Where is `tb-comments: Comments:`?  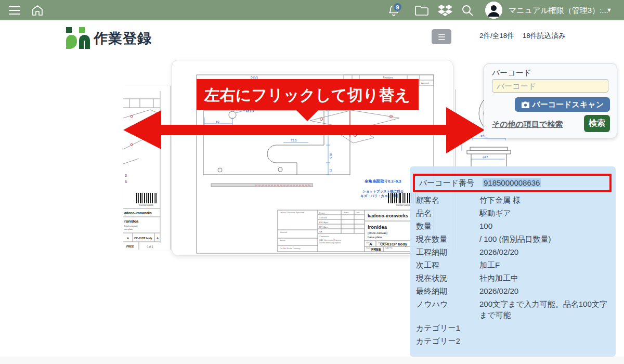 tb-comments: Comments: is located at coordinates (324, 237).